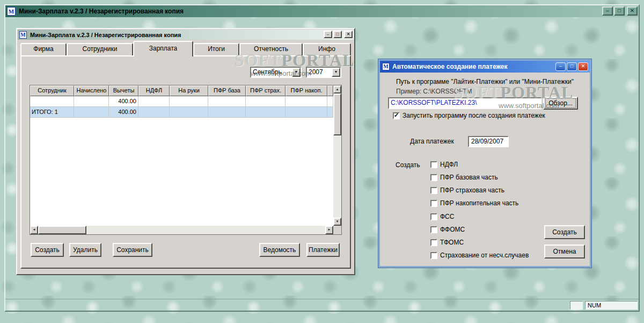 The height and width of the screenshot is (323, 644). What do you see at coordinates (189, 91) in the screenshot?
I see `column-header: На руки` at bounding box center [189, 91].